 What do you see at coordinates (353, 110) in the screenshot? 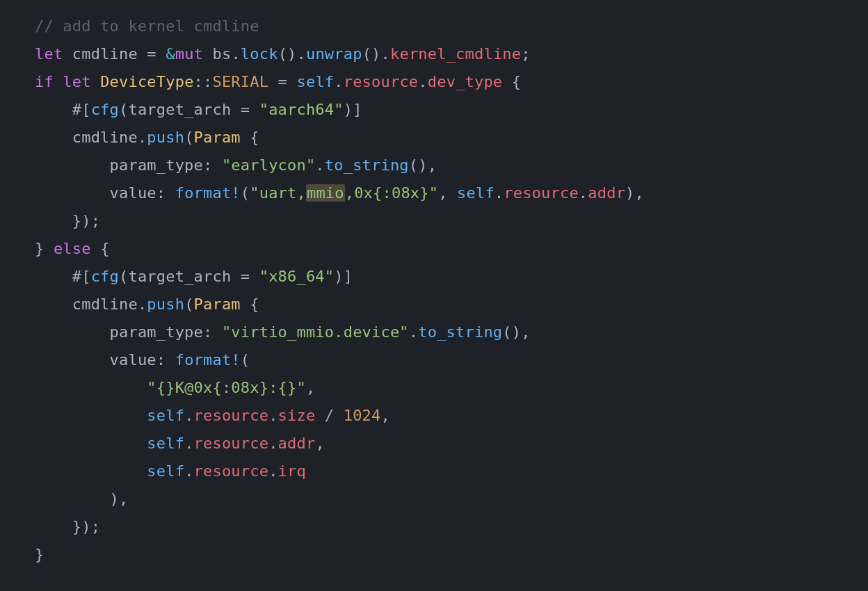
I see `attr-close: )]` at bounding box center [353, 110].